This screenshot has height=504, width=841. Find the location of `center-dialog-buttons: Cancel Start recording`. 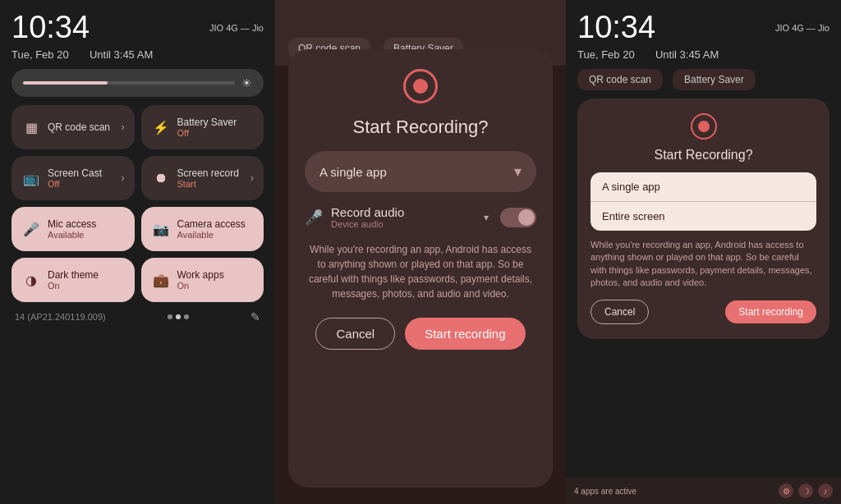

center-dialog-buttons: Cancel Start recording is located at coordinates (420, 333).